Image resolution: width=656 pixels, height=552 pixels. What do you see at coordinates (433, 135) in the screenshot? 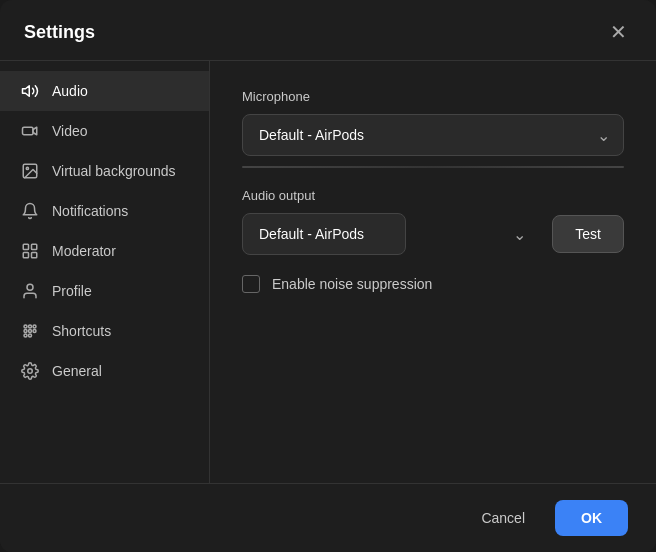
I see `microphone-select-wrapper: Default - AirPods ⌄` at bounding box center [433, 135].